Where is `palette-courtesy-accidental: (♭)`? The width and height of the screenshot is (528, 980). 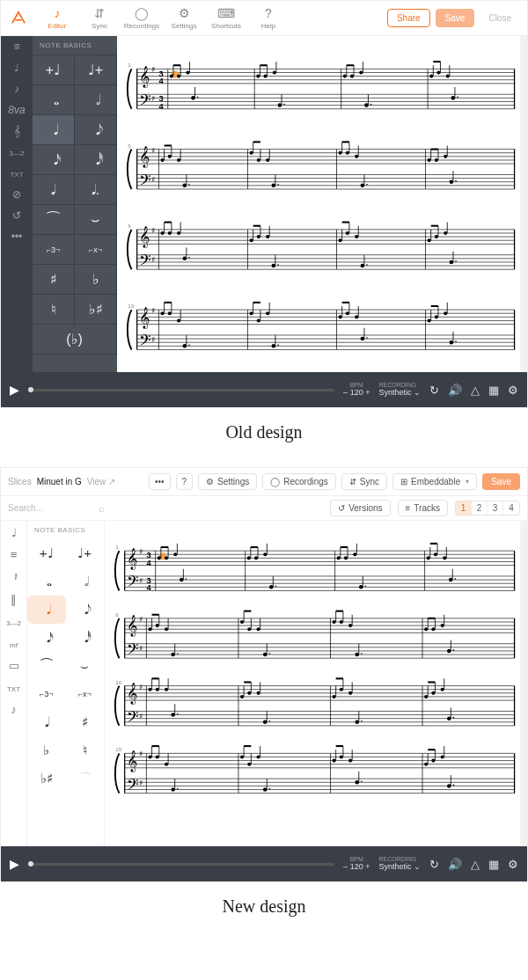 palette-courtesy-accidental: (♭) is located at coordinates (75, 340).